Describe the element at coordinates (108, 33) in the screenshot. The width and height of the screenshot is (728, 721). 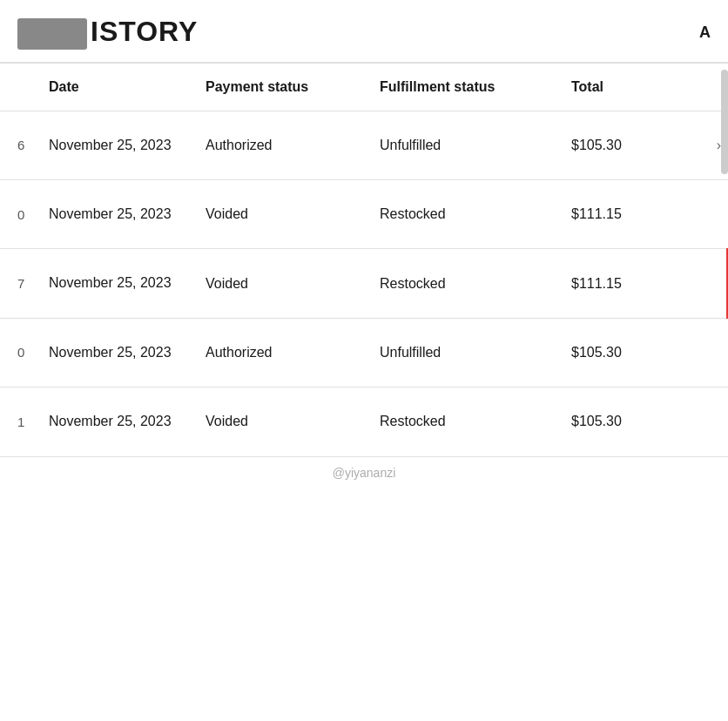
I see `page-title: ISTORY` at that location.